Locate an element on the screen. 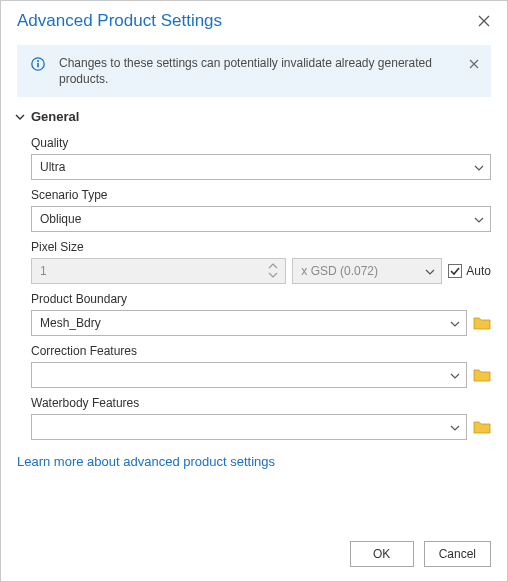  notice-dismiss-button is located at coordinates (474, 64).